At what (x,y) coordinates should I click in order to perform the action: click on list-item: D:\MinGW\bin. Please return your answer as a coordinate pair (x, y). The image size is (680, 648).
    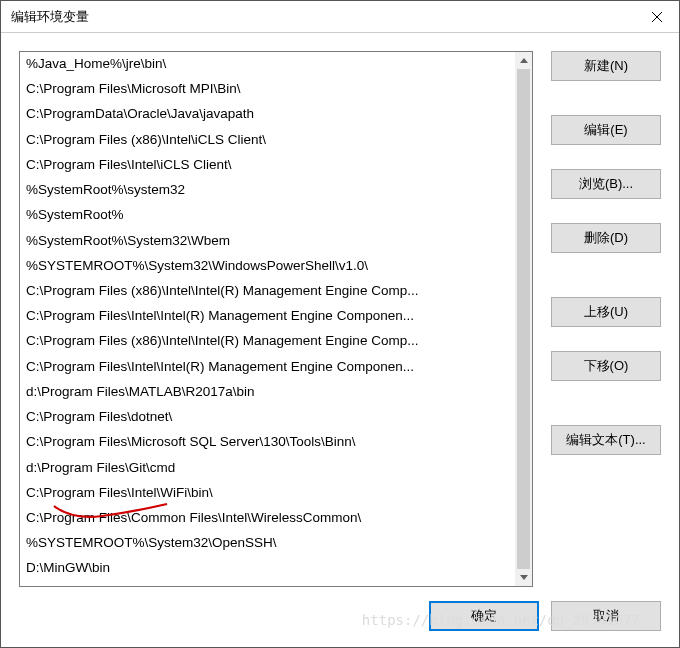
    Looking at the image, I should click on (268, 568).